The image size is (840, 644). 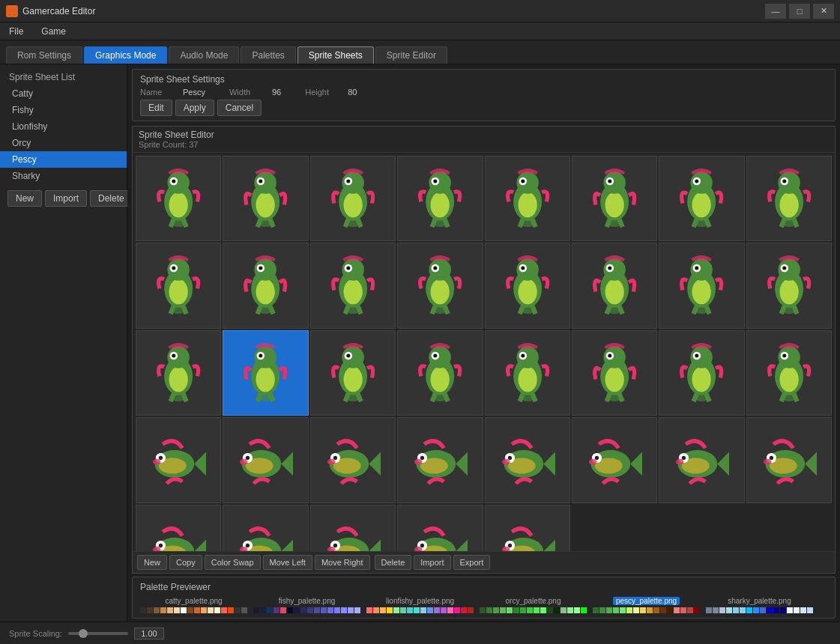 What do you see at coordinates (760, 601) in the screenshot?
I see `palette-name: sharky_palette.png` at bounding box center [760, 601].